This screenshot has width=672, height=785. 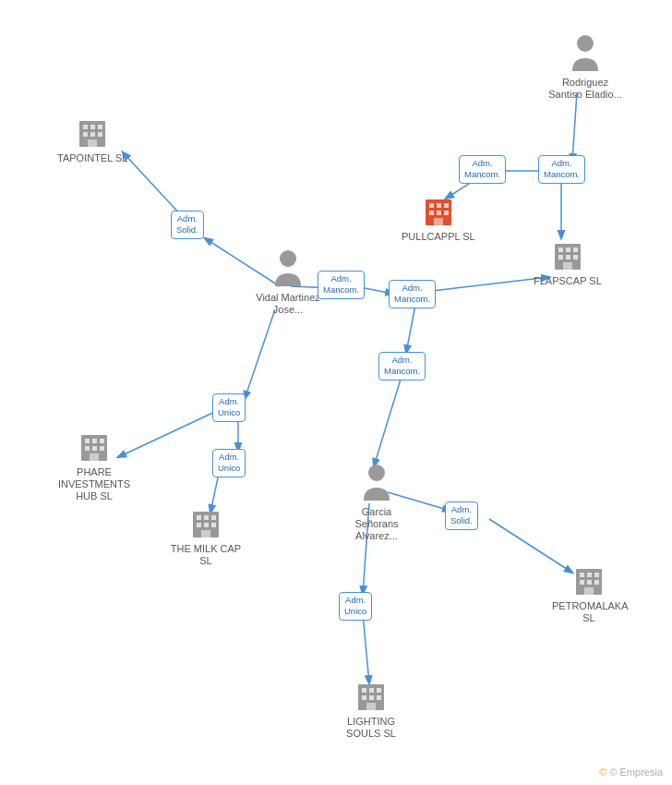 I want to click on petromalaka-icon, so click(x=589, y=580).